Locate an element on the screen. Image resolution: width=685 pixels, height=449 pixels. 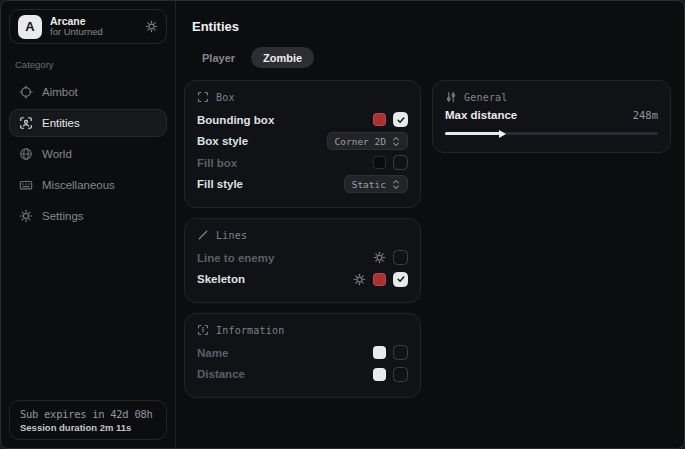
tab-zombie: Zombie is located at coordinates (282, 58).